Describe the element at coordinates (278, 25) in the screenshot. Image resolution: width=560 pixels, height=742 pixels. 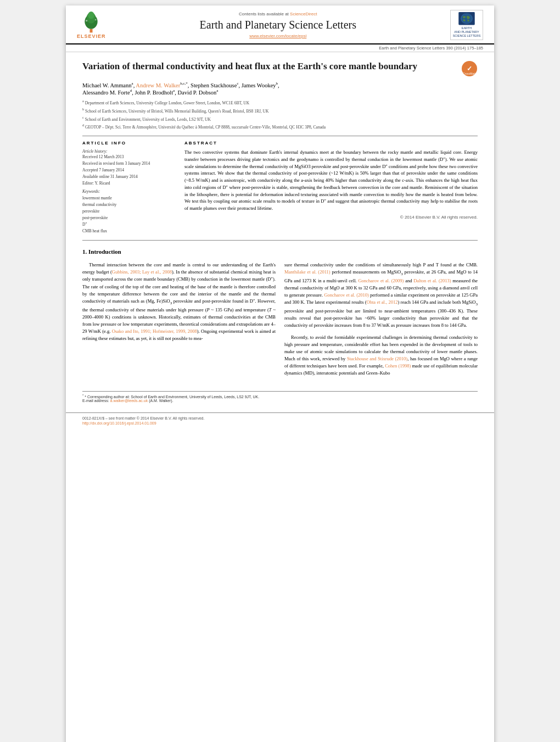
I see `header-center: Contents lists available at ScienceDirec…` at that location.